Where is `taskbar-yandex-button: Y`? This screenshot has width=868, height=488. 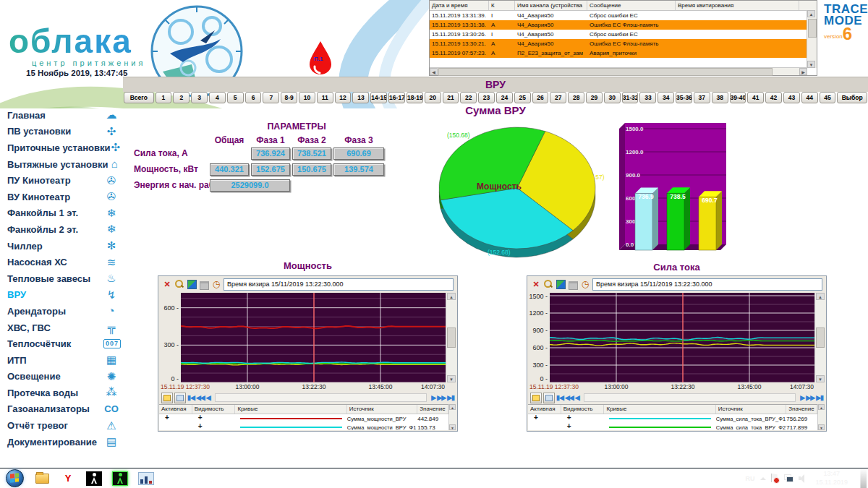
taskbar-yandex-button: Y is located at coordinates (68, 479).